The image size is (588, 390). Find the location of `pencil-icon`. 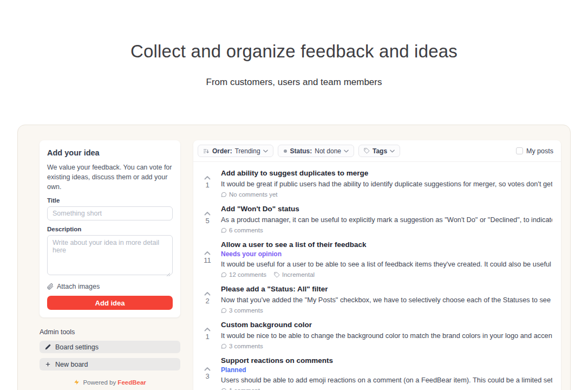

pencil-icon is located at coordinates (48, 347).